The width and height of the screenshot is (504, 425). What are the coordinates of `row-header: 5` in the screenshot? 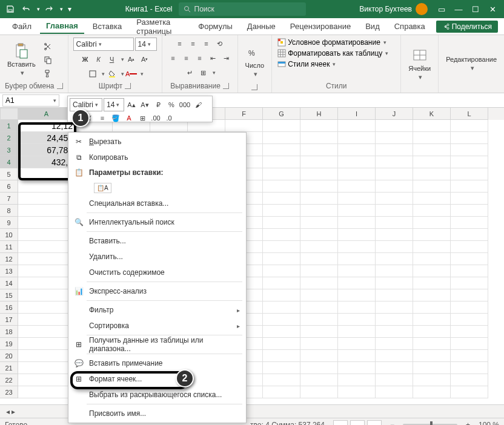 It's located at (9, 174).